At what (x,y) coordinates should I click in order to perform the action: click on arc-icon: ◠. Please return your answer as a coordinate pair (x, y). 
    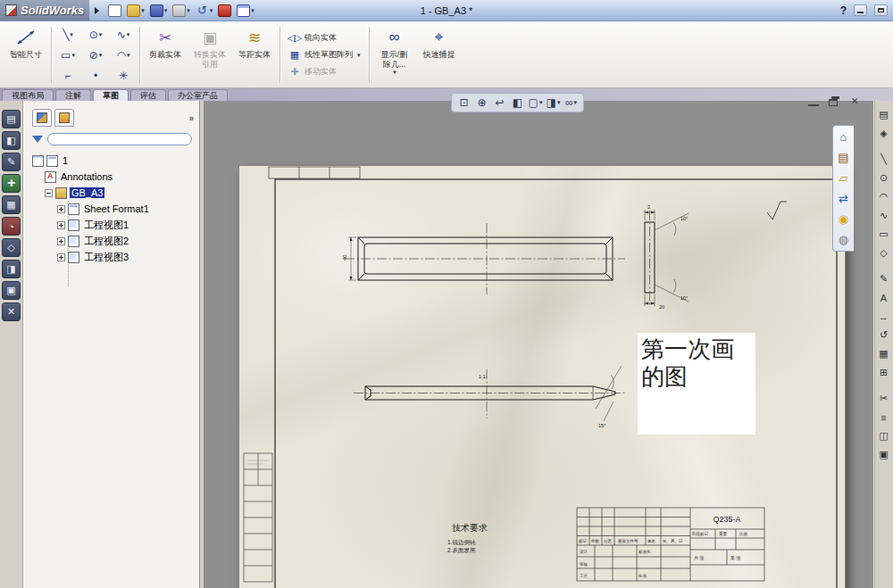
    Looking at the image, I should click on (884, 196).